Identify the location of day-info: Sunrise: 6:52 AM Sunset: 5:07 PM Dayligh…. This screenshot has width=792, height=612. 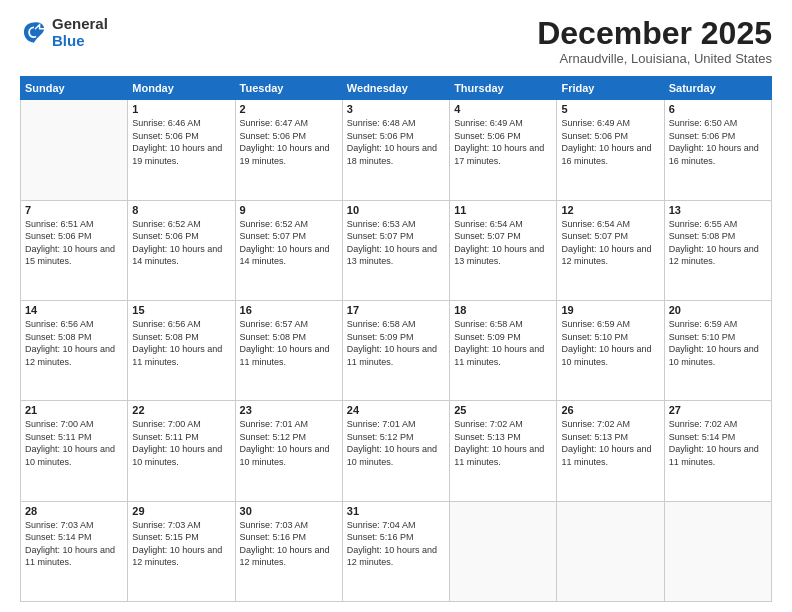
(289, 243).